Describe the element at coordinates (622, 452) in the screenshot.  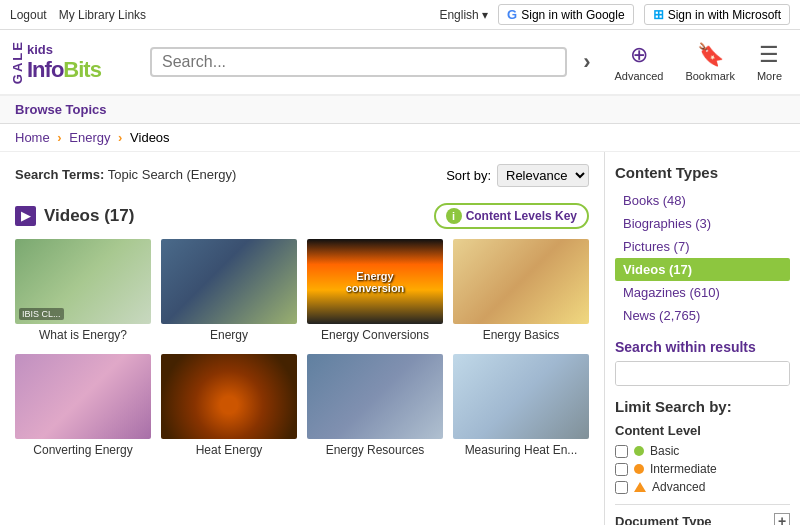
I see `level-basic-checkbox` at that location.